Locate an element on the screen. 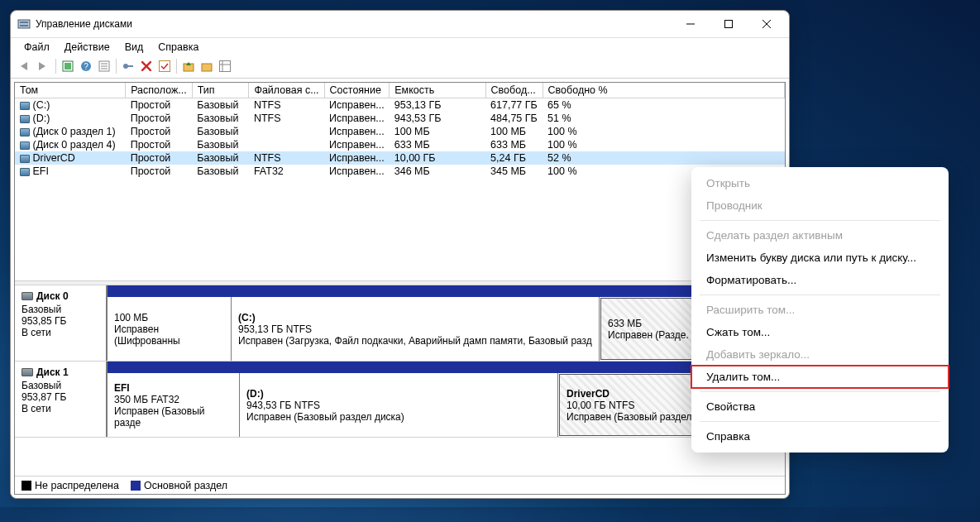  context-menu-item: Удалить том... is located at coordinates (820, 377).